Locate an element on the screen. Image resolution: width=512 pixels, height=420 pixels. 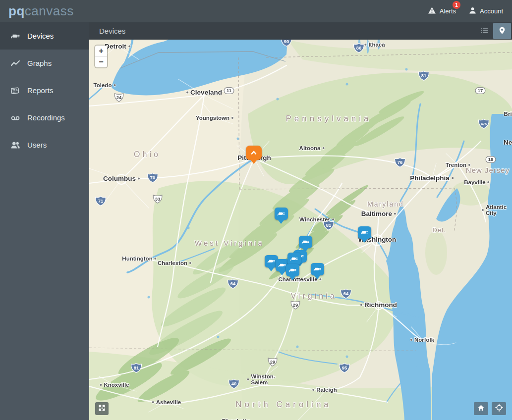
voicemail-icon is located at coordinates (15, 118).